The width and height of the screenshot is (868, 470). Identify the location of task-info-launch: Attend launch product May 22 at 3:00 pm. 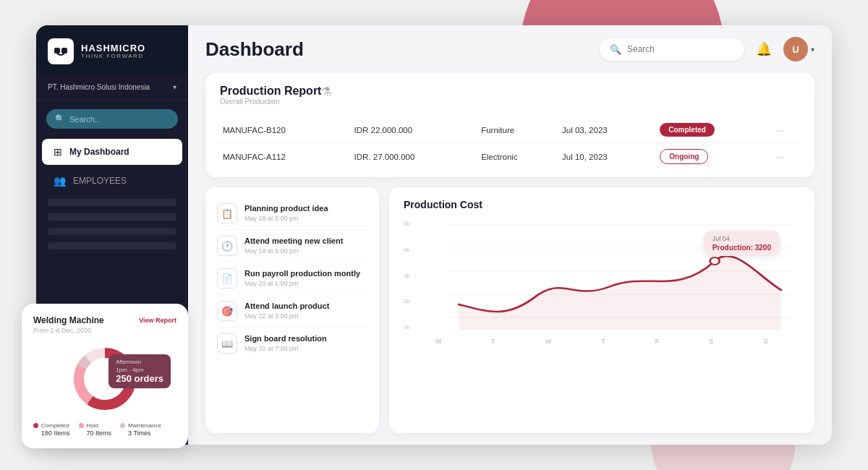
(306, 310).